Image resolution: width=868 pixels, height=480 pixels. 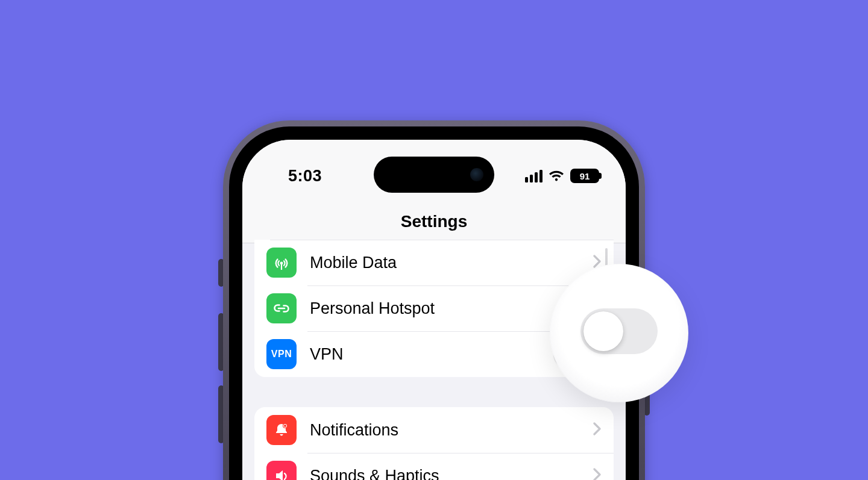 I want to click on row-mobile-data: Mobile Data, so click(x=434, y=263).